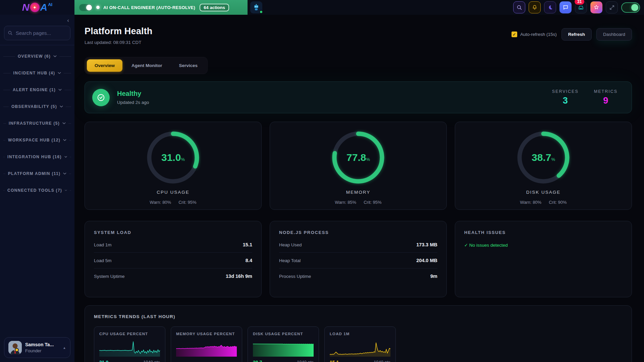 Image resolution: width=644 pixels, height=362 pixels. What do you see at coordinates (543, 202) in the screenshot?
I see `disk-thresholds: Warn: 80%Crit: 90%` at bounding box center [543, 202].